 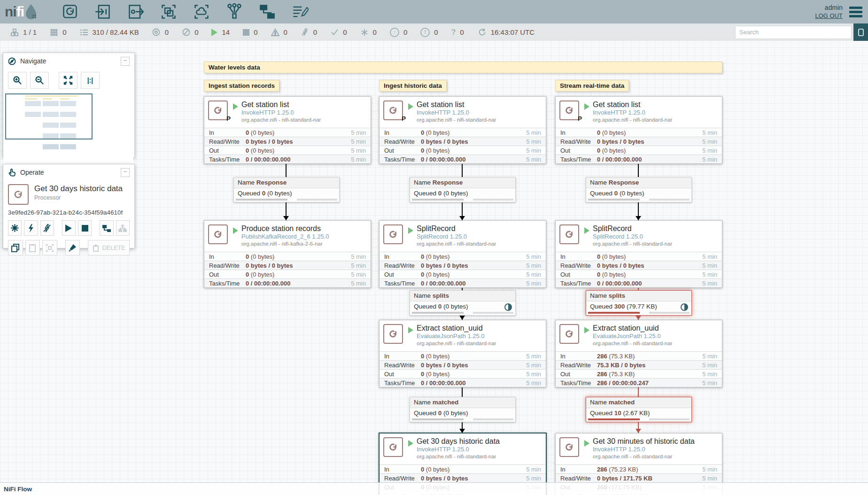 I want to click on processor-name: Get station list, so click(x=281, y=105).